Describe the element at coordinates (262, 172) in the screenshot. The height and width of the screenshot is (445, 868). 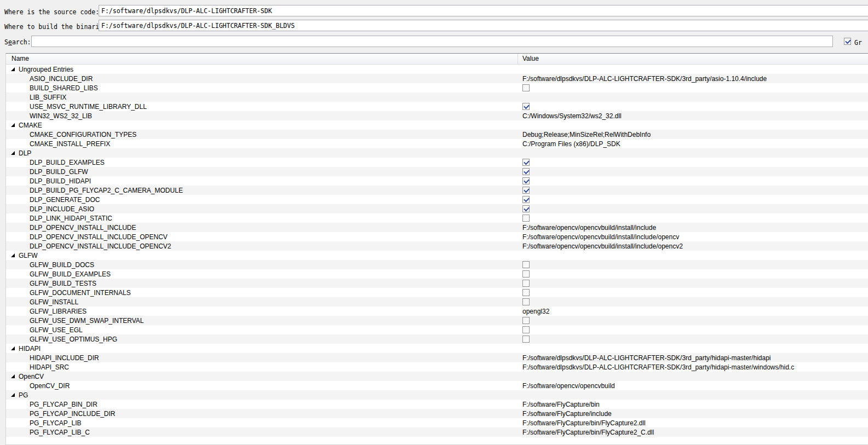
I see `name-cell: DLP_BUILD_GLFW` at that location.